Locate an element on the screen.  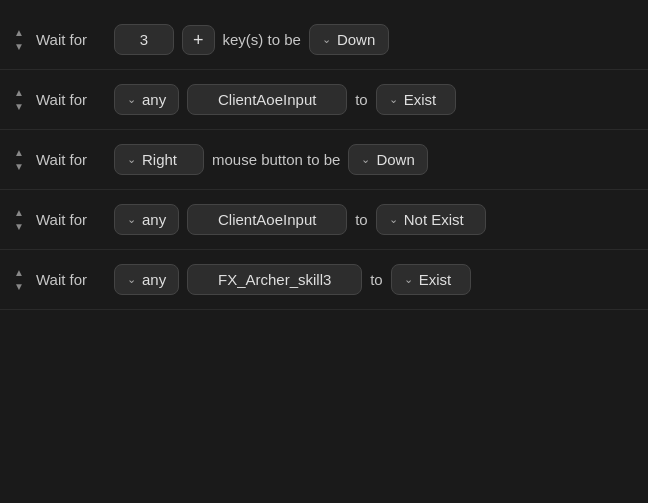
row-4: ▲ ▼ Wait for ⌄ any to ⌄ Not Exist is located at coordinates (324, 220).